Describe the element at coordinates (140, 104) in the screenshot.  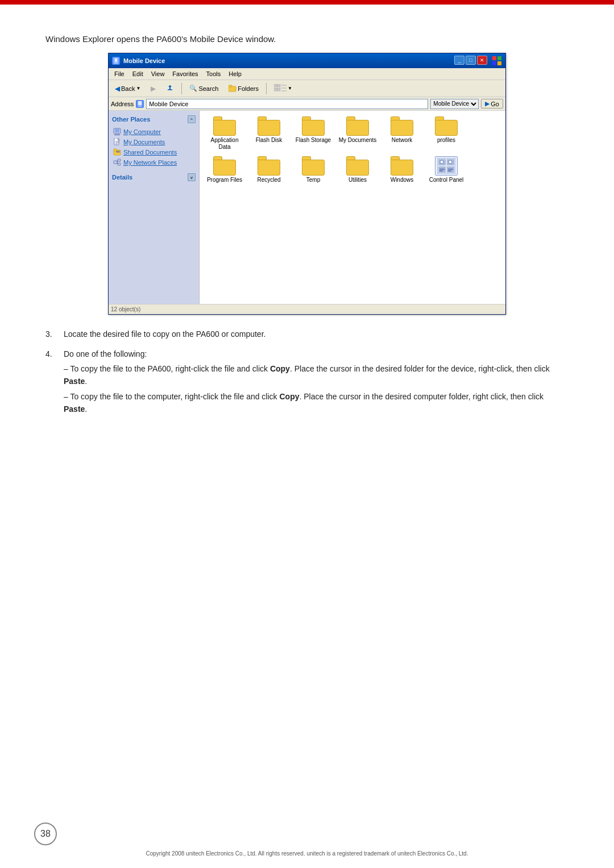
I see `address-device-icon` at that location.